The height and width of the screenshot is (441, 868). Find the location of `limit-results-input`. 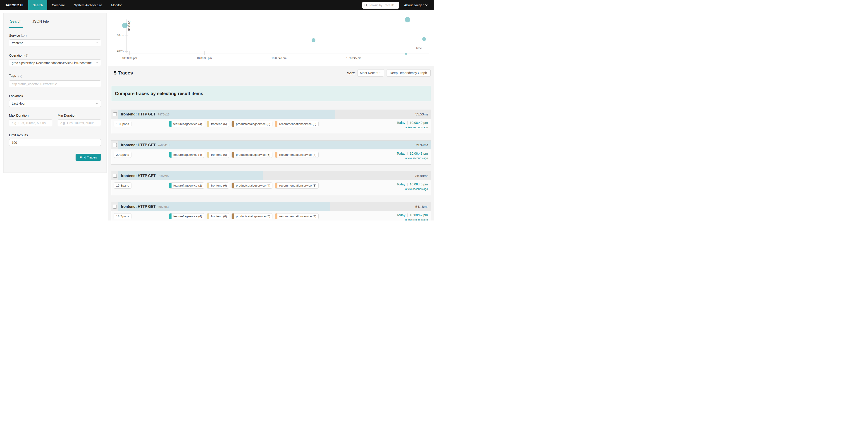

limit-results-input is located at coordinates (55, 143).